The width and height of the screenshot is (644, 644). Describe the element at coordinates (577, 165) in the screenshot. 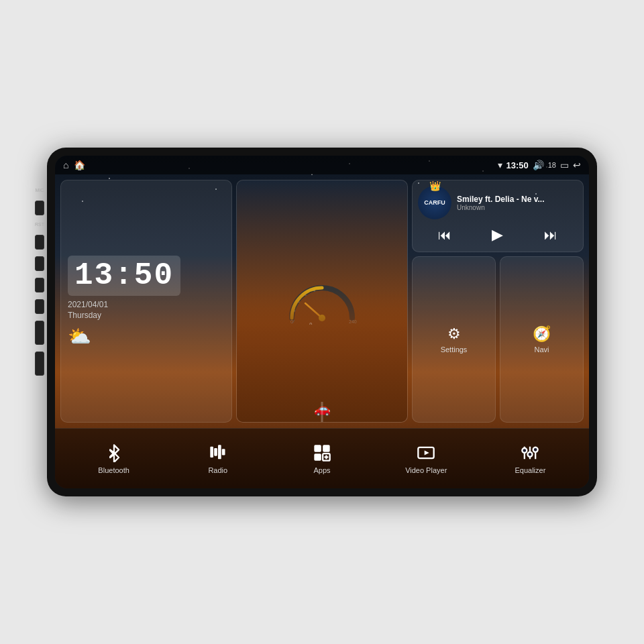

I see `back-icon: ↩` at that location.